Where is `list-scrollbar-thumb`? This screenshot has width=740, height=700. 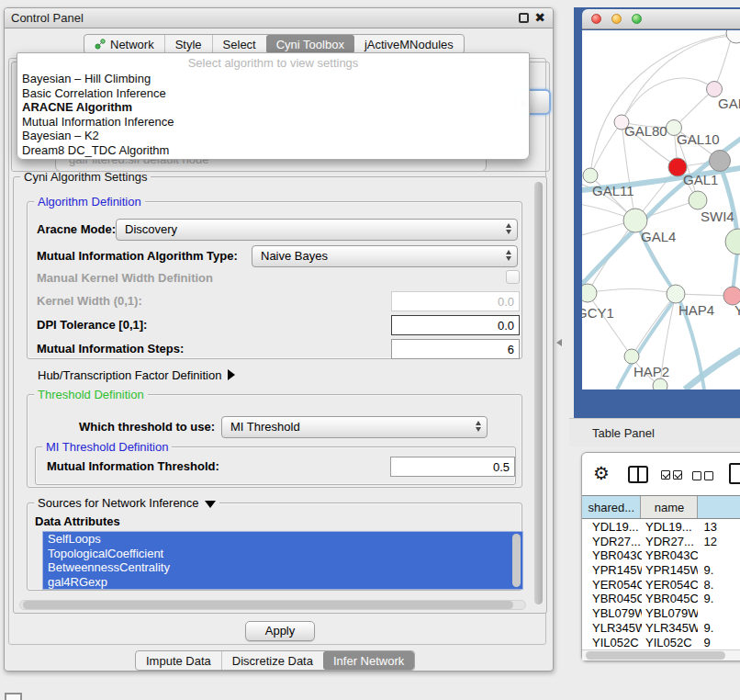 list-scrollbar-thumb is located at coordinates (516, 560).